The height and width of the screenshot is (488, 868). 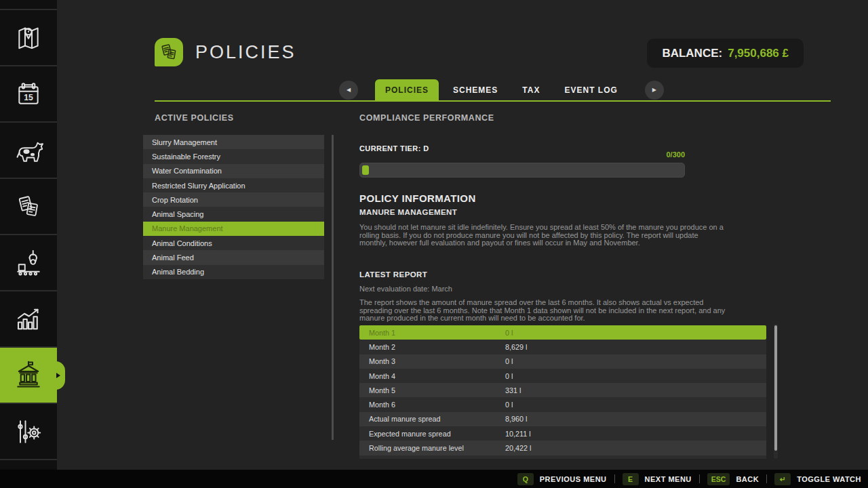 What do you see at coordinates (733, 479) in the screenshot?
I see `input-hint: ESCBACK` at bounding box center [733, 479].